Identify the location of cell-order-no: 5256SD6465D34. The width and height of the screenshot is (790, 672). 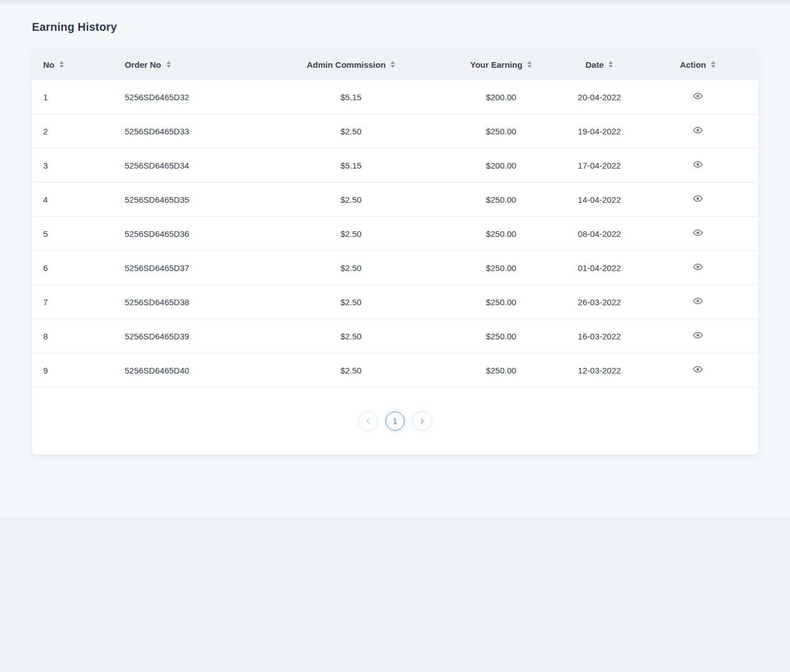
(180, 166).